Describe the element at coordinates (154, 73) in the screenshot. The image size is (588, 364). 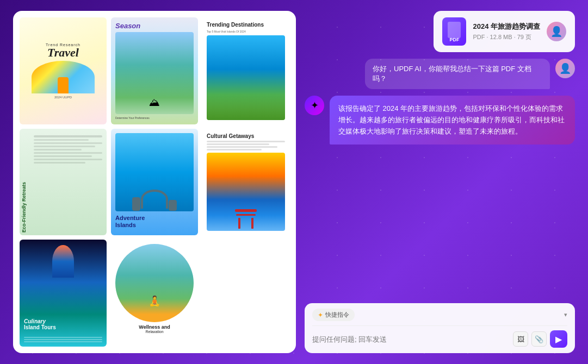
I see `page2-image` at that location.